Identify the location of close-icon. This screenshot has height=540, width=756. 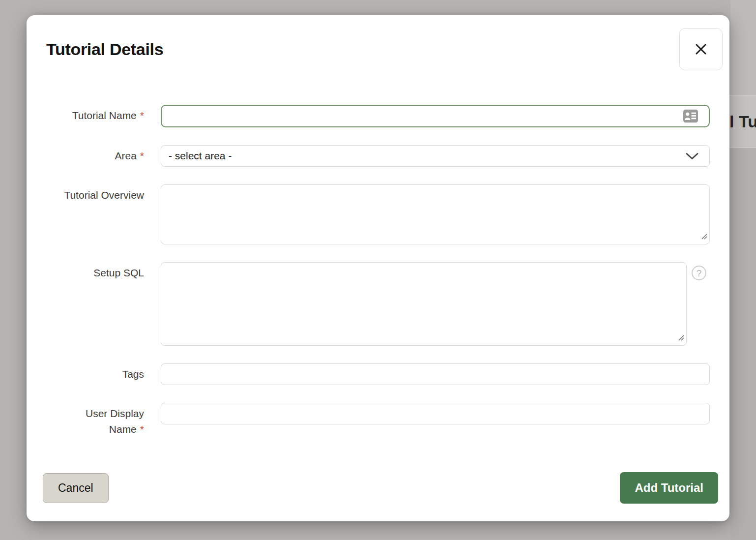
(701, 49).